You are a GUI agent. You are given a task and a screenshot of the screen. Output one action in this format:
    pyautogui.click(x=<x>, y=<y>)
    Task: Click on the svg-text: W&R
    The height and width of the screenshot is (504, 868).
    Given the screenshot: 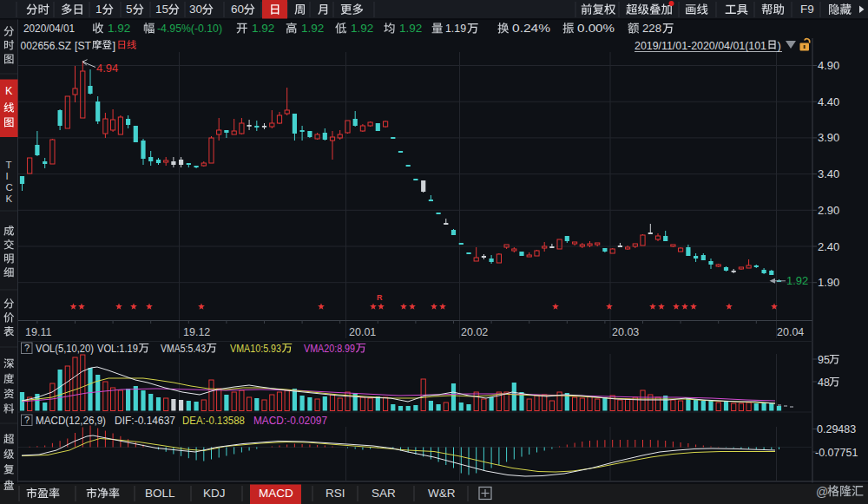 What is the action you would take?
    pyautogui.click(x=442, y=493)
    